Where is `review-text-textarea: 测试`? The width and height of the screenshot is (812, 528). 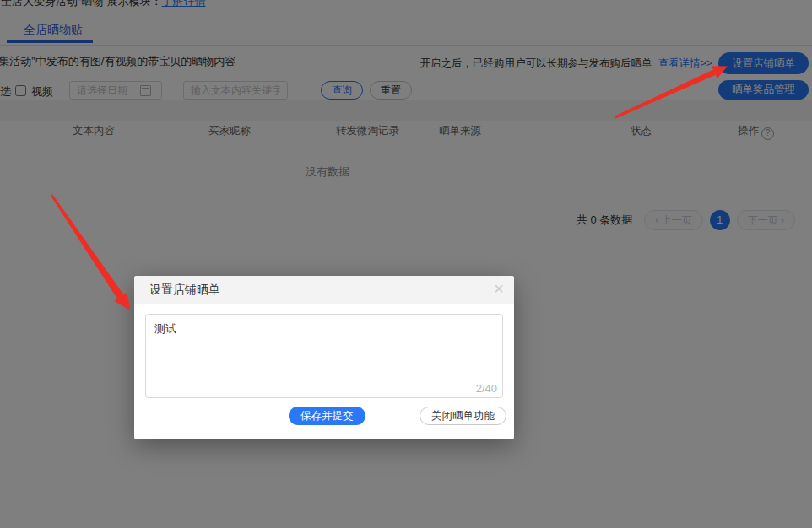
review-text-textarea: 测试 is located at coordinates (324, 356).